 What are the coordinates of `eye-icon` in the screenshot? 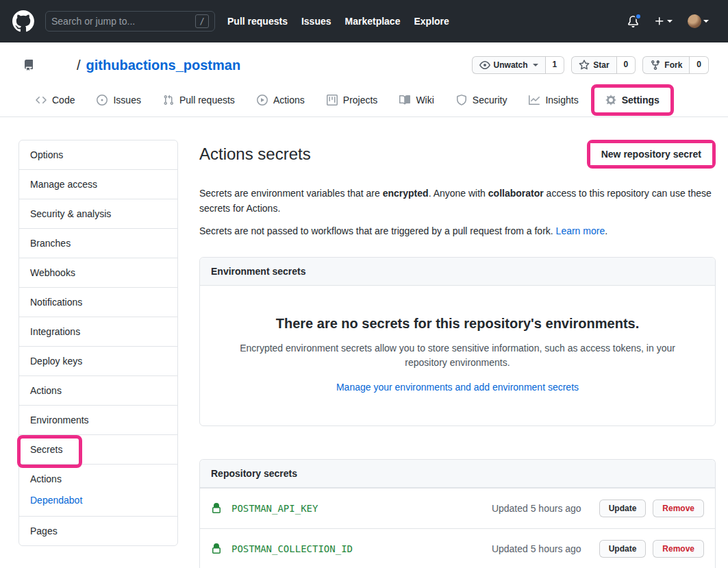 It's located at (485, 65).